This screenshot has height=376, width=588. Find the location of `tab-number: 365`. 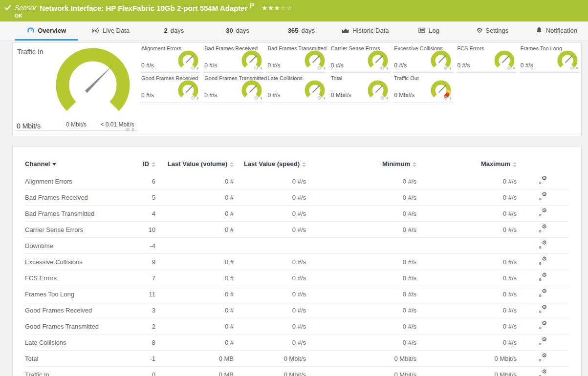

tab-number: 365 is located at coordinates (293, 30).